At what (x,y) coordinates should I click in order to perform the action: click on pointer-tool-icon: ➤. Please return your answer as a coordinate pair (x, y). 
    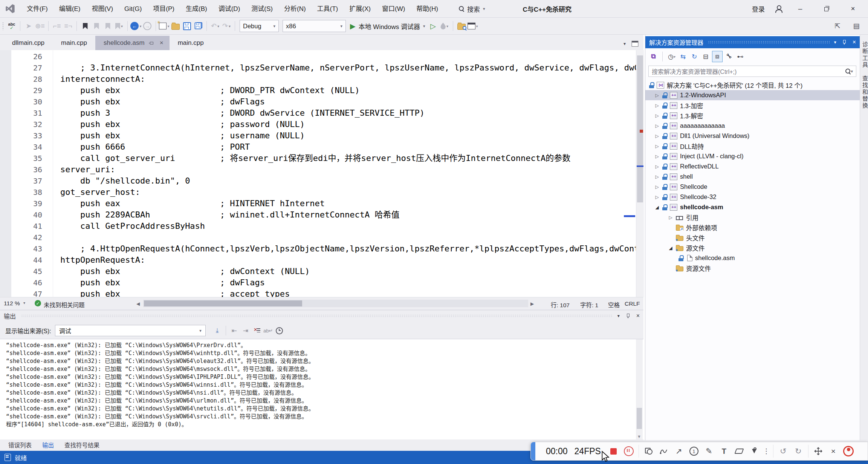
    Looking at the image, I should click on (29, 26).